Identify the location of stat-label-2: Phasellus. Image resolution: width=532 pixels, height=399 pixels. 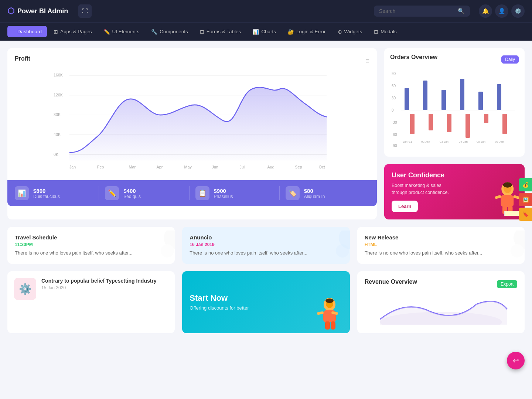
(224, 197).